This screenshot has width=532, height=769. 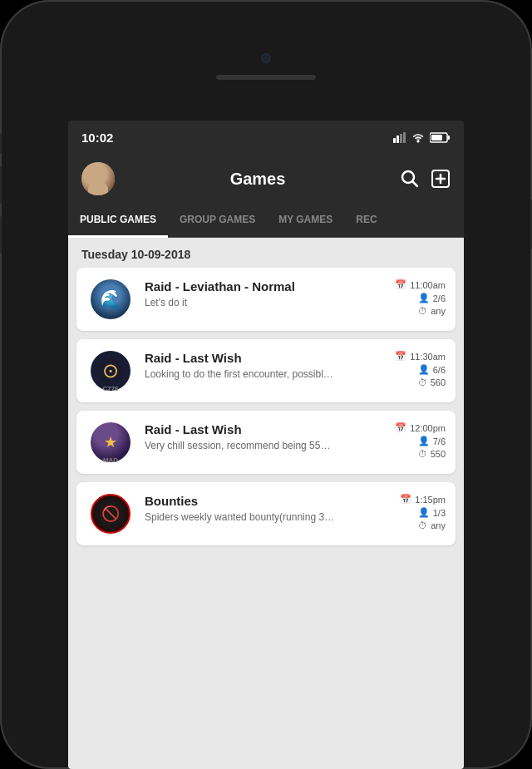 What do you see at coordinates (266, 442) in the screenshot?
I see `game-card: MAD Raid - Last Wish Very chill session,…` at bounding box center [266, 442].